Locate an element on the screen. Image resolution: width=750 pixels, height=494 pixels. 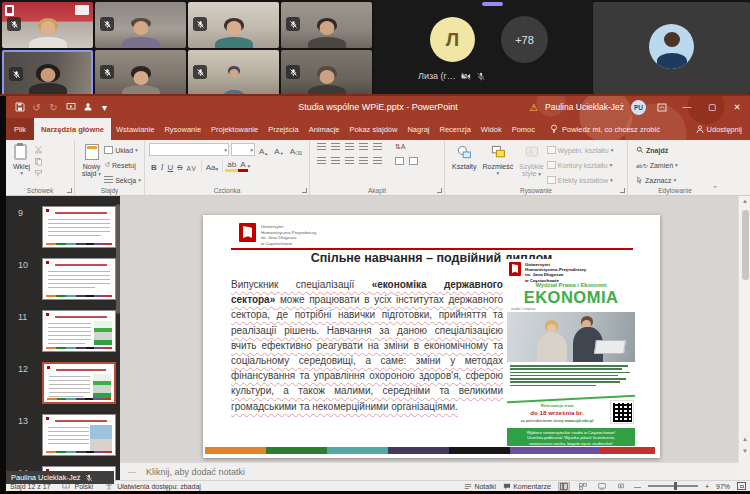
tab-rysowanie: Rysowanie is located at coordinates (182, 129).